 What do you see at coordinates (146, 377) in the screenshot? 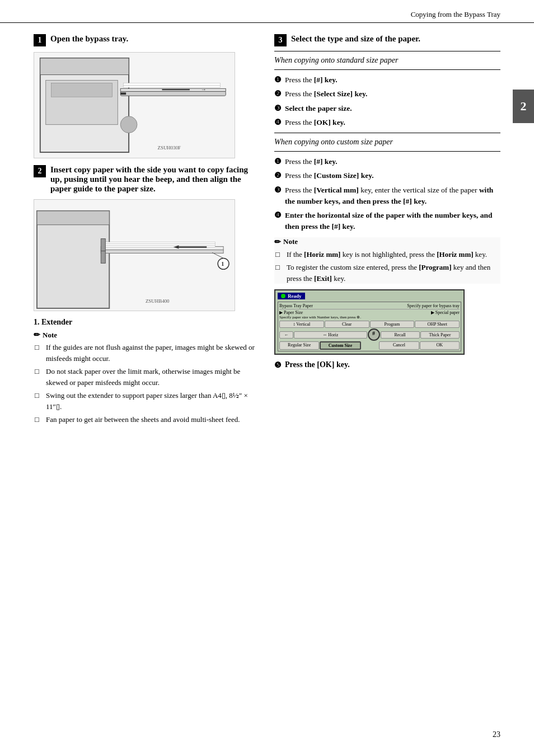
I see `note-item-2: □ Do not stack paper over the limit mark…` at bounding box center [146, 377].